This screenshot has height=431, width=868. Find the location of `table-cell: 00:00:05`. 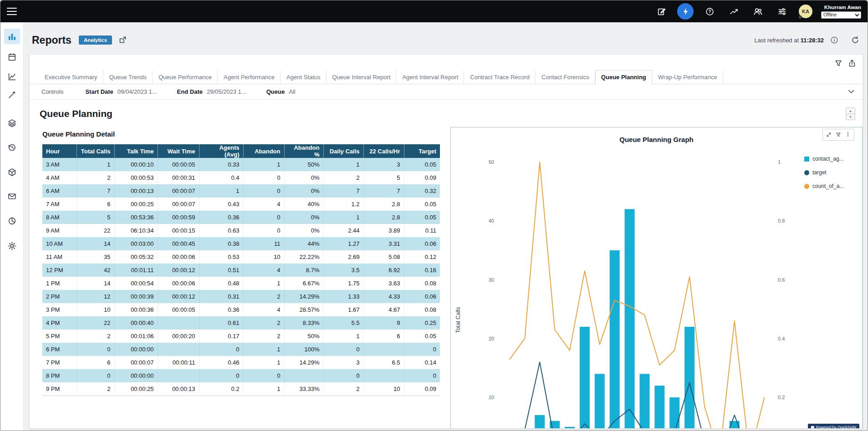

table-cell: 00:00:05 is located at coordinates (179, 309).